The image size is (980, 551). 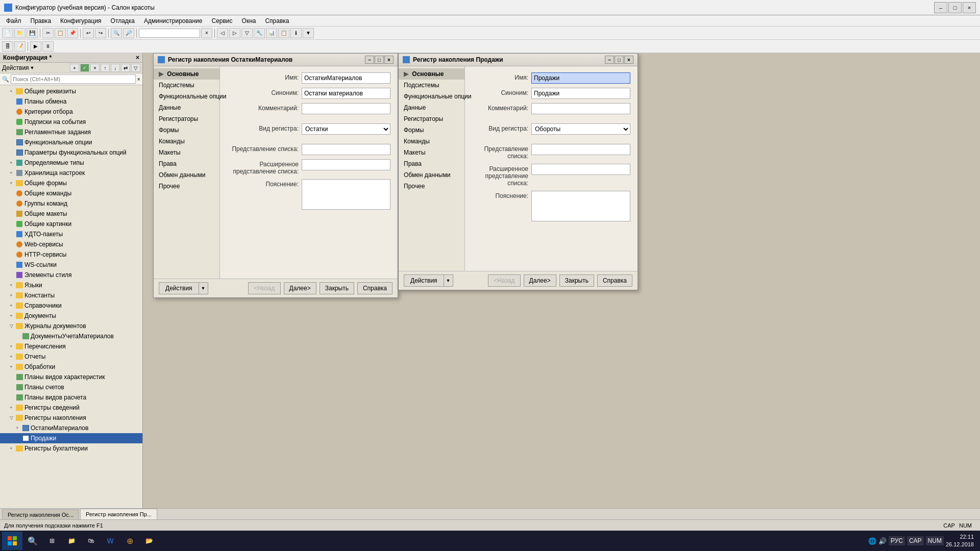 What do you see at coordinates (71, 102) in the screenshot?
I see `tree-item-exchange-plans: Планы обмена` at bounding box center [71, 102].